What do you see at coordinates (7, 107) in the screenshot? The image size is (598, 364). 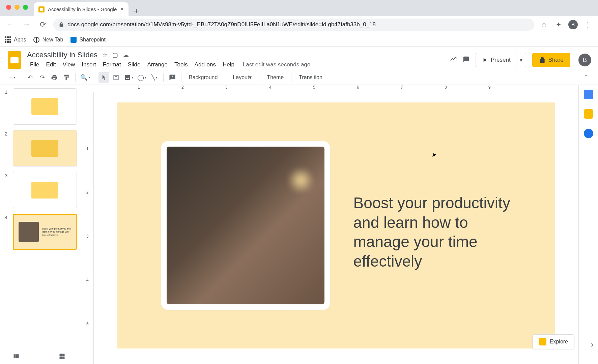 I see `slide-number: 1` at bounding box center [7, 107].